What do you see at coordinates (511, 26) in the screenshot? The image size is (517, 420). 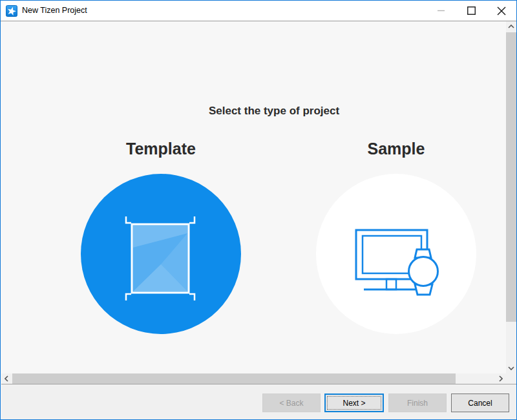 I see `chevron-up-icon` at bounding box center [511, 26].